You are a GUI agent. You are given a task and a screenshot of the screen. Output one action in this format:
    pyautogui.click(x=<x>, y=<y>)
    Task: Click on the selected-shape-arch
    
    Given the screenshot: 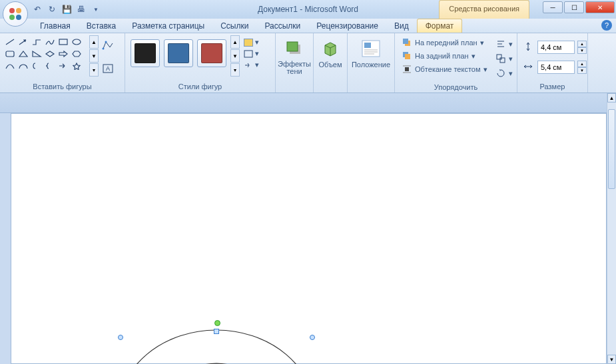 What is the action you would take?
    pyautogui.click(x=218, y=345)
    